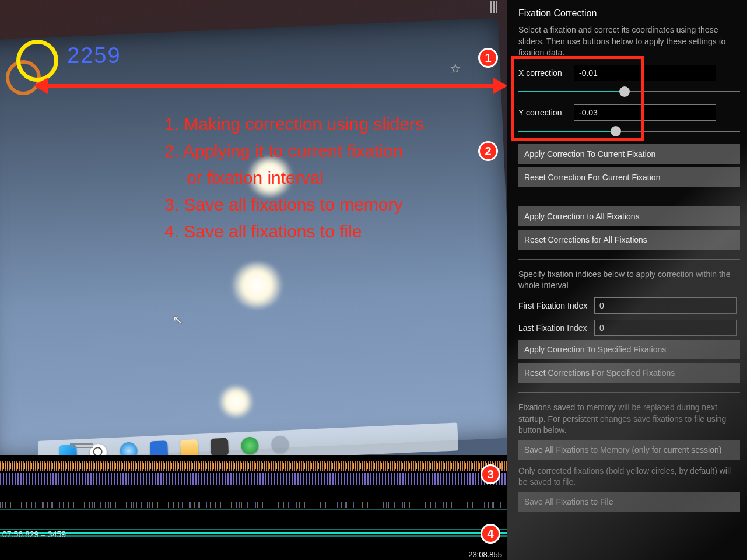 This screenshot has width=747, height=560. What do you see at coordinates (490, 534) in the screenshot?
I see `annotation-badge-4: 4` at bounding box center [490, 534].